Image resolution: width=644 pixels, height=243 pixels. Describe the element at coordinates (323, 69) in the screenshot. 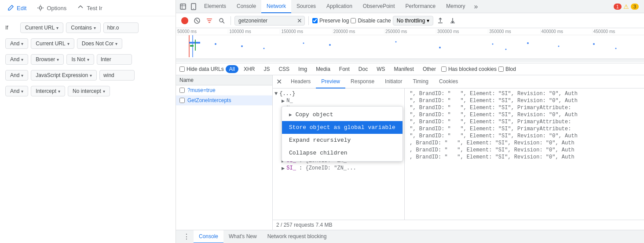

I see `filter-media: Media` at that location.